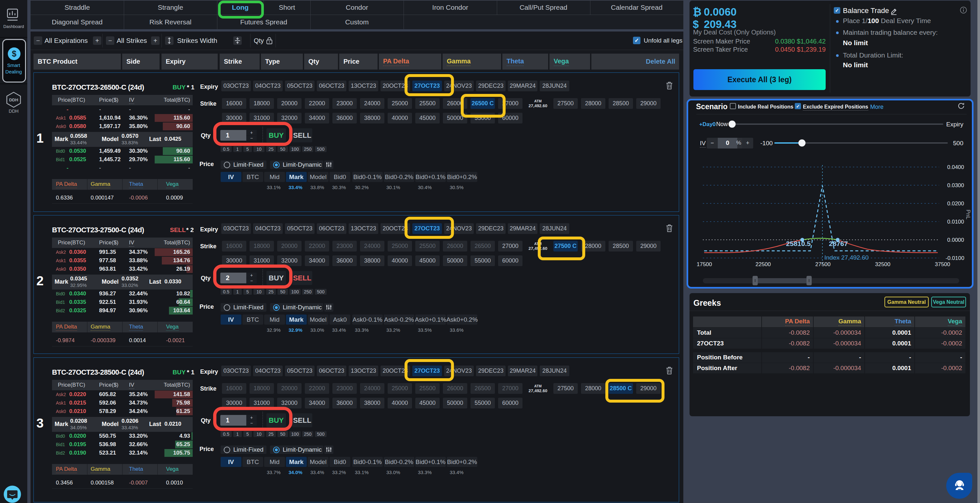  What do you see at coordinates (763, 264) in the screenshot?
I see `svg-text: 22500` at bounding box center [763, 264].